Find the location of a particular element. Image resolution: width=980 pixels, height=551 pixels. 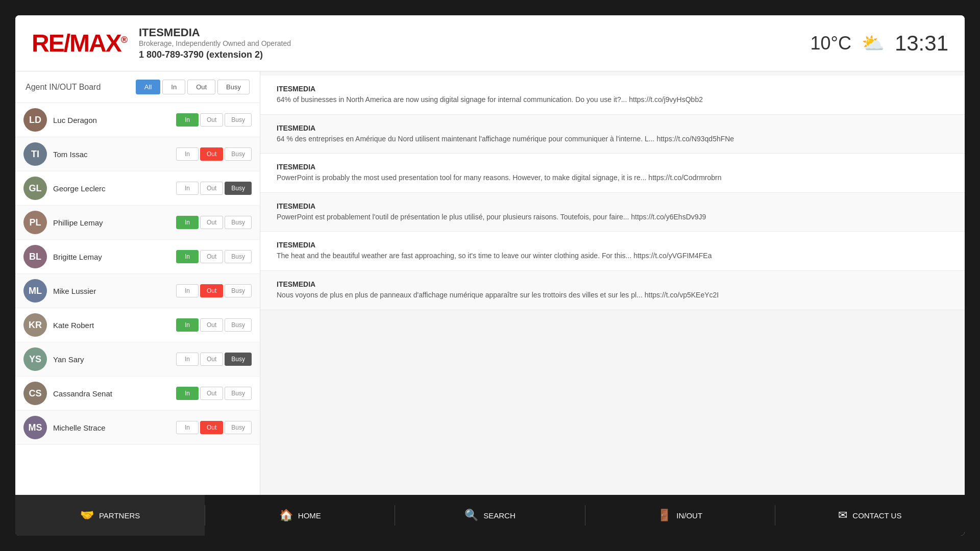

agent-name: Michelle Strace is located at coordinates (111, 428).